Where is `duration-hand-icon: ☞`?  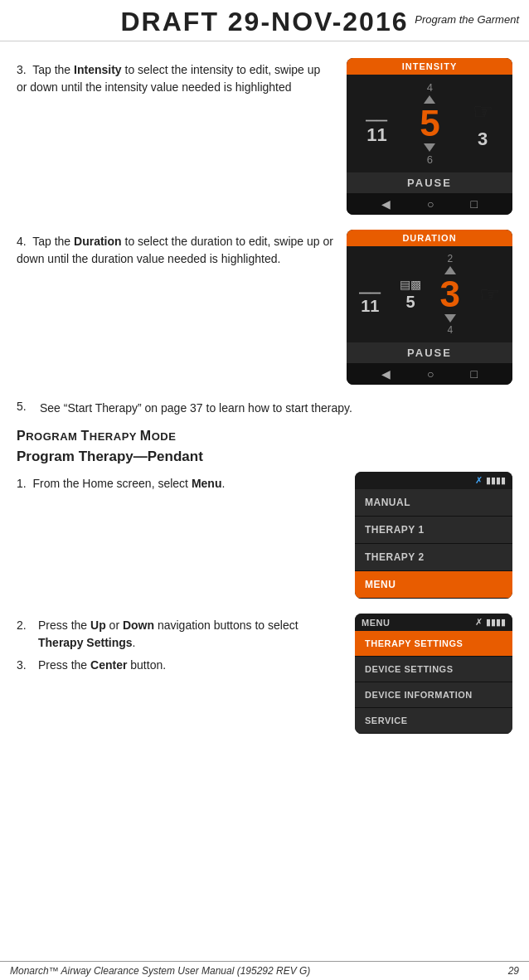 duration-hand-icon: ☞ is located at coordinates (489, 295).